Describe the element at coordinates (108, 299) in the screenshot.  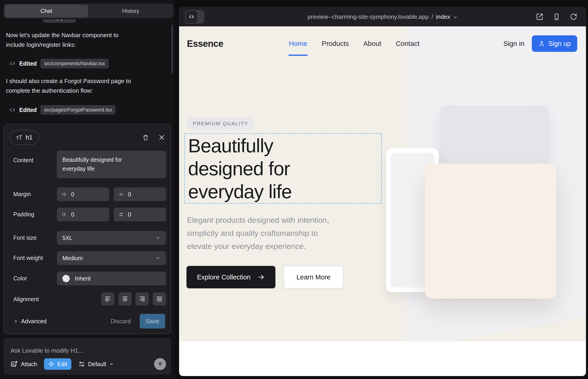
I see `align-left-button` at that location.